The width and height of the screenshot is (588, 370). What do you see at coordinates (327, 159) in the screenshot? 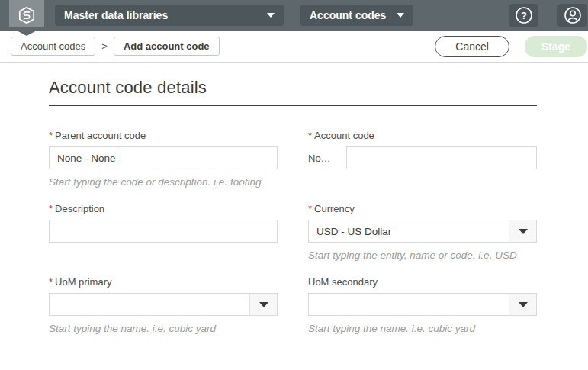
I see `account-code-prefix: No…` at bounding box center [327, 159].